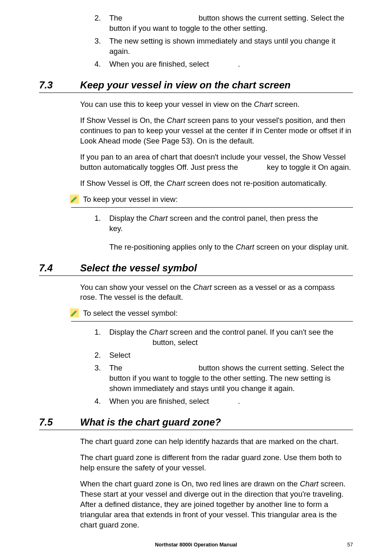  I want to click on list-item: 2. The button shows the current setting.…, so click(224, 23).